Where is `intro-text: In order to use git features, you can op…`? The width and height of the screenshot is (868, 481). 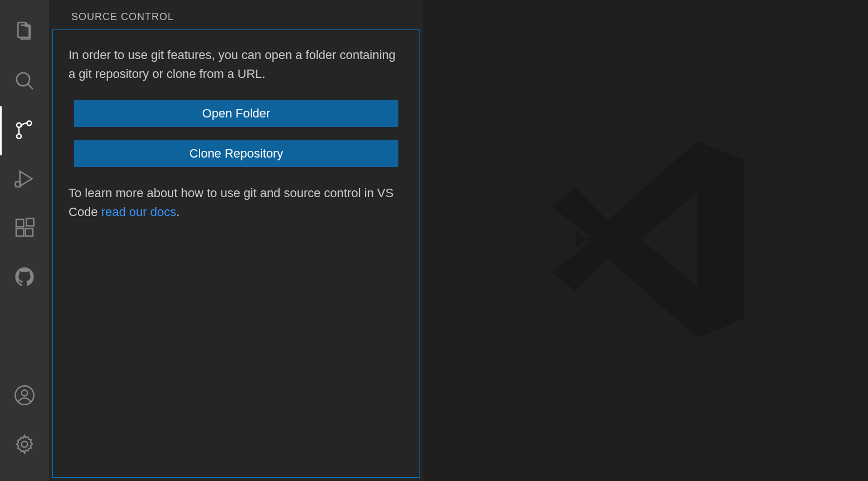
intro-text: In order to use git features, you can op… is located at coordinates (236, 65).